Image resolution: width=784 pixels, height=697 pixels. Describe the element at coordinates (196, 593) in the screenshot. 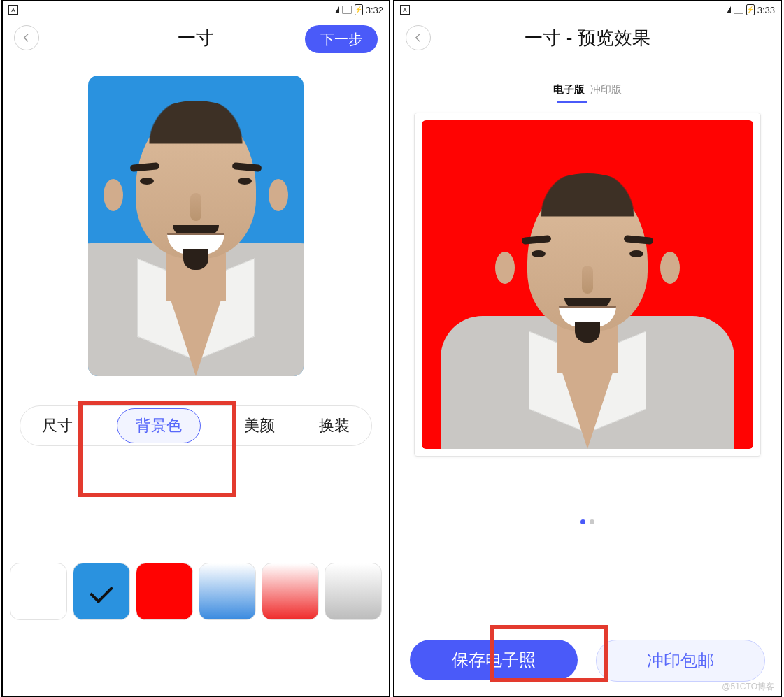

I see `bgcolor-swatches` at that location.